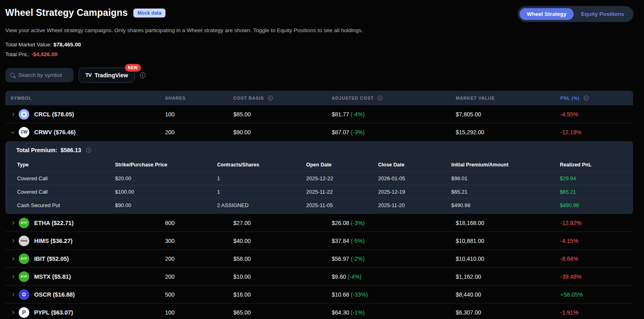  What do you see at coordinates (319, 295) in the screenshot?
I see `table-row-oscr: O OSCR ($16.88) 500 $16.00 $10.68 (-33%)…` at bounding box center [319, 295].